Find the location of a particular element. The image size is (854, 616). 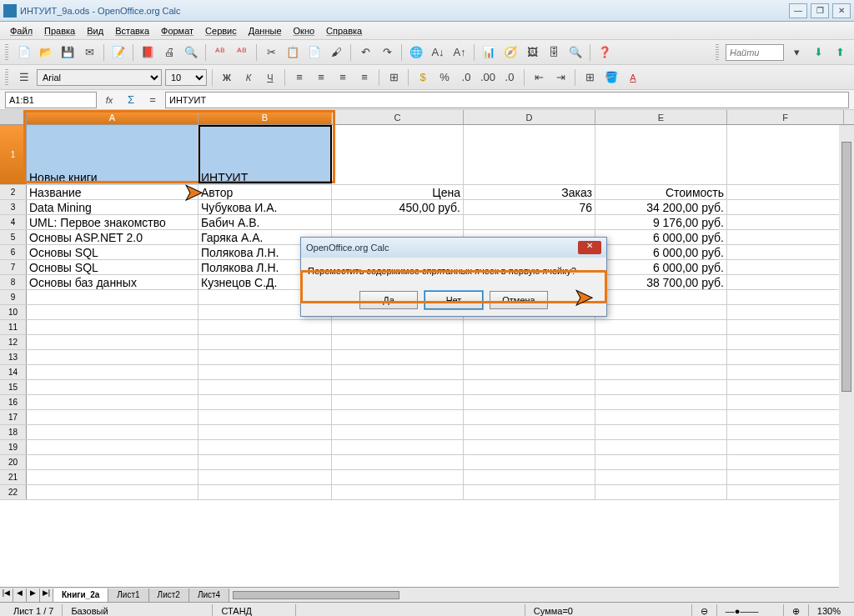

menu-file: Файл is located at coordinates (22, 31).